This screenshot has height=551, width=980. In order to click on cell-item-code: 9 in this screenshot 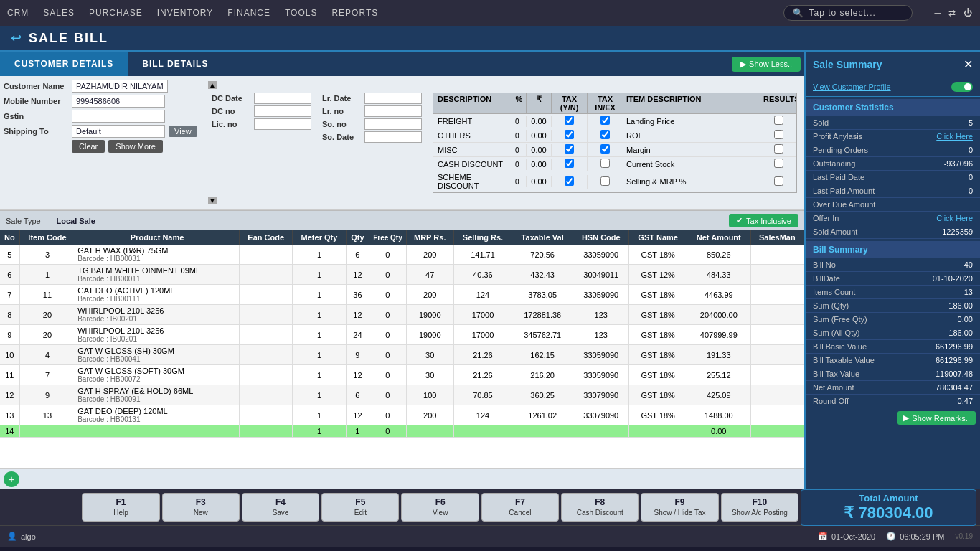, I will do `click(47, 395)`.